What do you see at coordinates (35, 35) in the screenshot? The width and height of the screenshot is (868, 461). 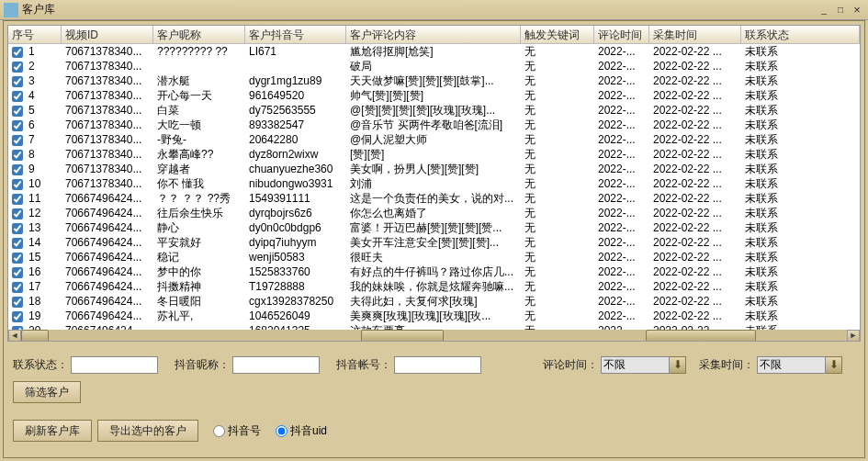 I see `col-seq-header: 序号` at bounding box center [35, 35].